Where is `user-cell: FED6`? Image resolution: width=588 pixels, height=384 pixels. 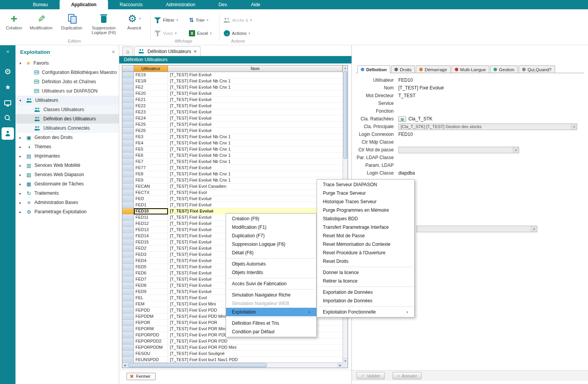 user-cell: FED6 is located at coordinates (151, 273).